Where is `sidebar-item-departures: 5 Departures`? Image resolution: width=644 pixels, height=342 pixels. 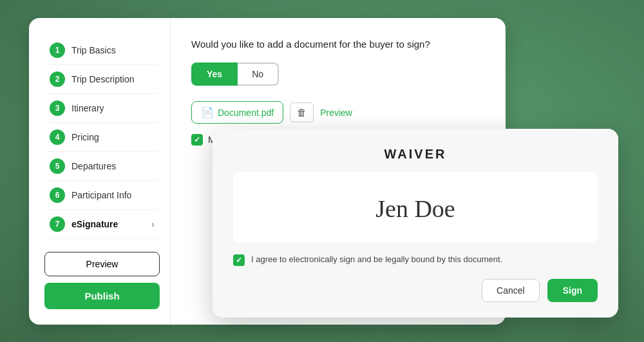
sidebar-item-departures: 5 Departures is located at coordinates (102, 166).